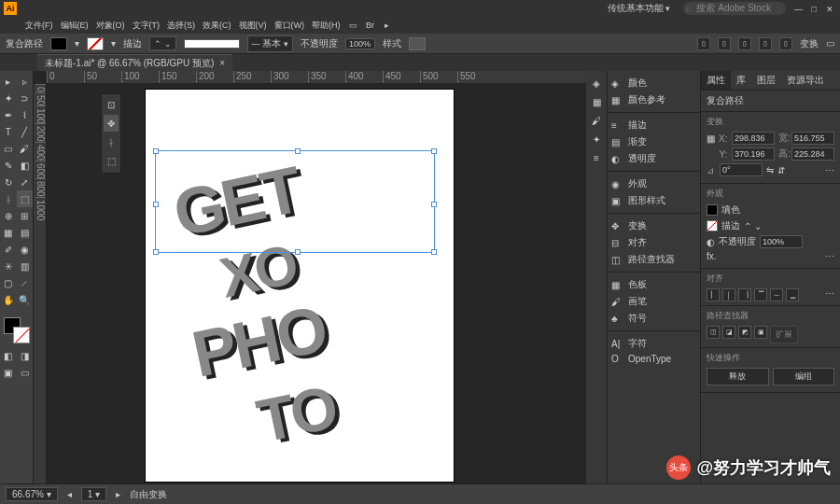  What do you see at coordinates (25, 148) in the screenshot?
I see `paintbrush-tool: 🖌` at bounding box center [25, 148].